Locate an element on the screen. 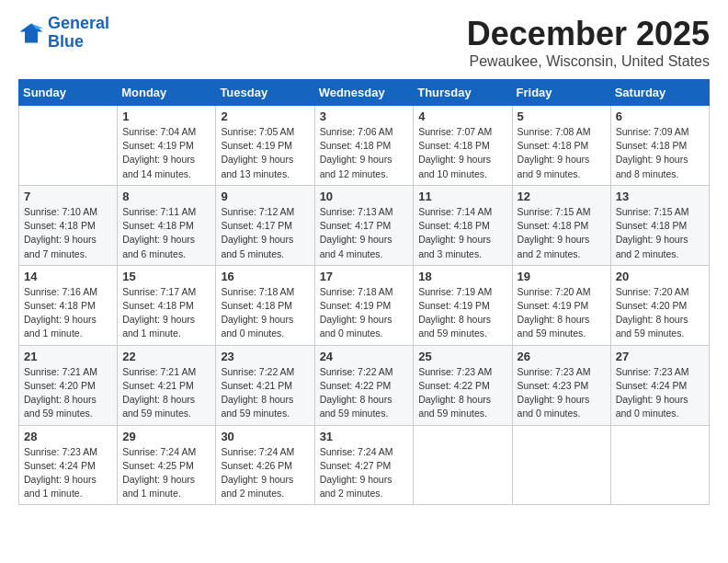  day-number: 24 is located at coordinates (364, 357).